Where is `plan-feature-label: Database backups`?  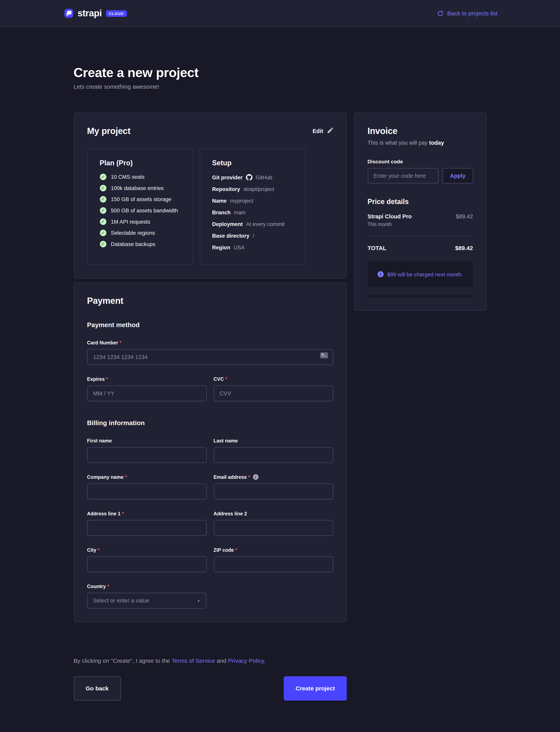
plan-feature-label: Database backups is located at coordinates (133, 244).